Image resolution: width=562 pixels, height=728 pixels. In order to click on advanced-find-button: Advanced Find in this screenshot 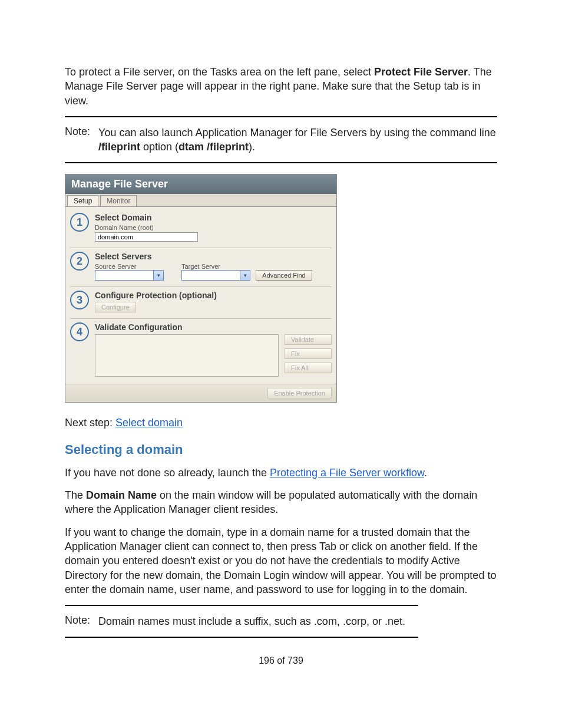, I will do `click(284, 275)`.